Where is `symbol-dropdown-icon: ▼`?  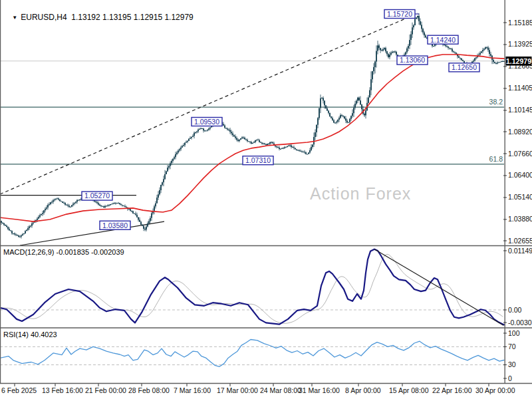 symbol-dropdown-icon: ▼ is located at coordinates (15, 17).